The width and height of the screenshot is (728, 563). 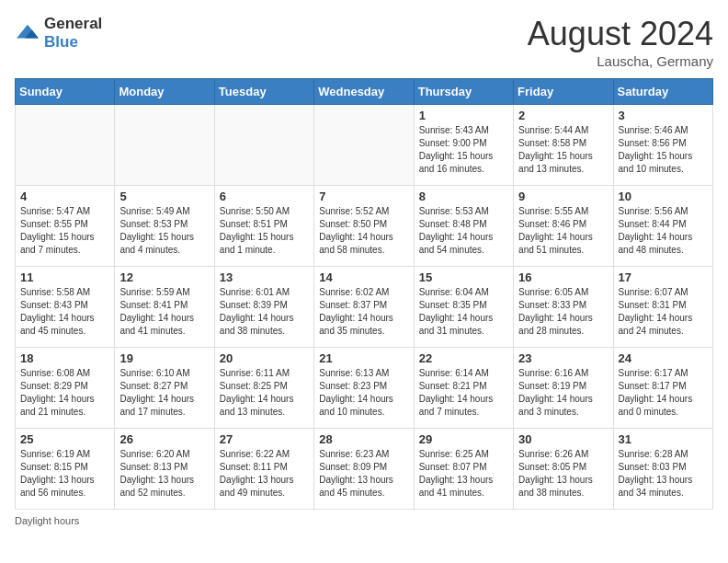 What do you see at coordinates (664, 393) in the screenshot?
I see `day-info: Sunrise: 6:17 AM Sunset: 8:17 PM Dayligh…` at bounding box center [664, 393].